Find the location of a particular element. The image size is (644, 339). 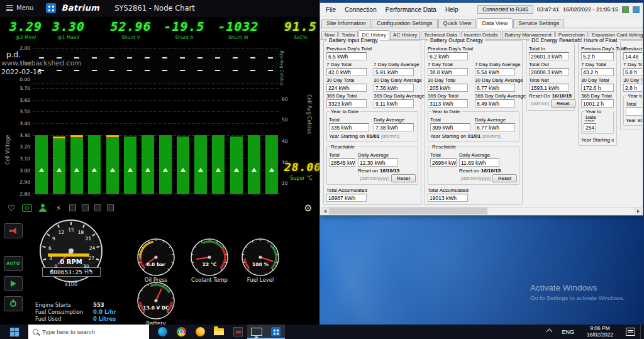

field-value: 12.30 kWh is located at coordinates (378, 162).